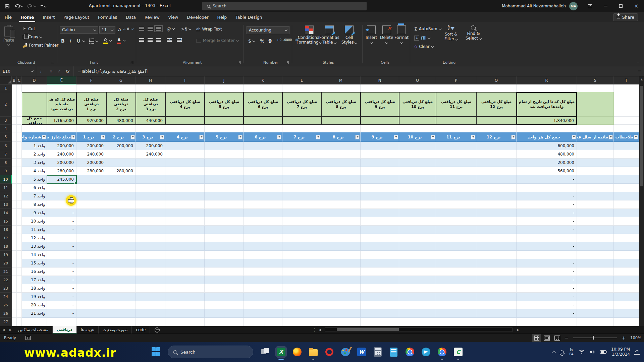 This screenshot has height=362, width=644. What do you see at coordinates (6, 288) in the screenshot?
I see `row-header-23: 23` at bounding box center [6, 288].